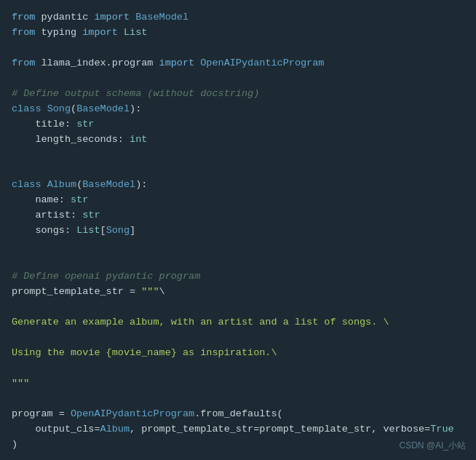 This screenshot has width=476, height=460. Describe the element at coordinates (238, 323) in the screenshot. I see `code-line-21: Generate an example album, with an artis…` at that location.